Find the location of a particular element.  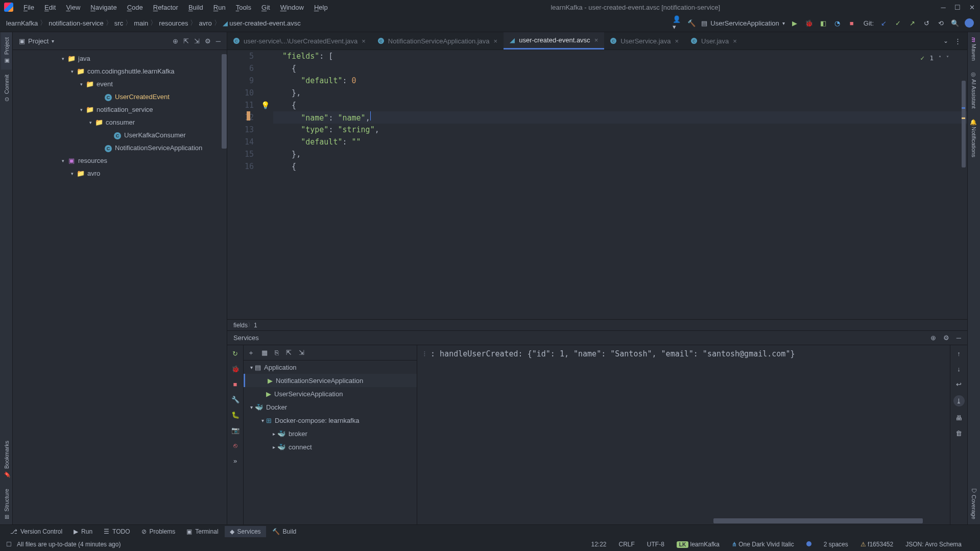

menu-tools: Tools is located at coordinates (244, 7).